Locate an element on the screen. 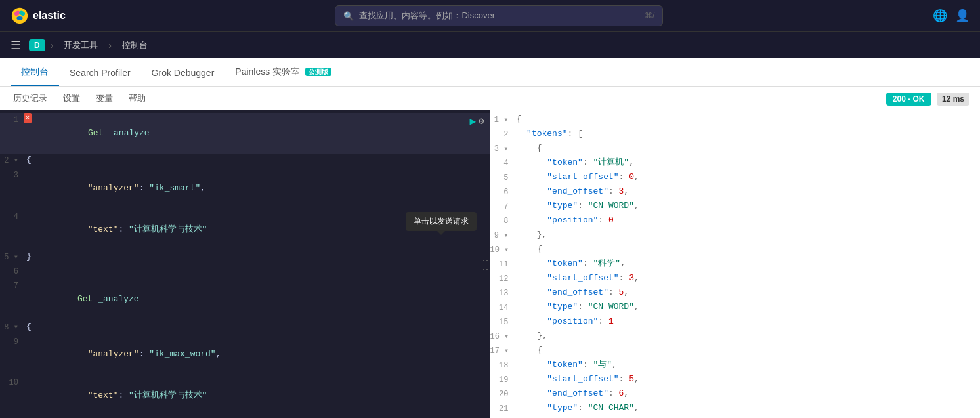  output-line-11: 11 "token": "科学", is located at coordinates (735, 264).